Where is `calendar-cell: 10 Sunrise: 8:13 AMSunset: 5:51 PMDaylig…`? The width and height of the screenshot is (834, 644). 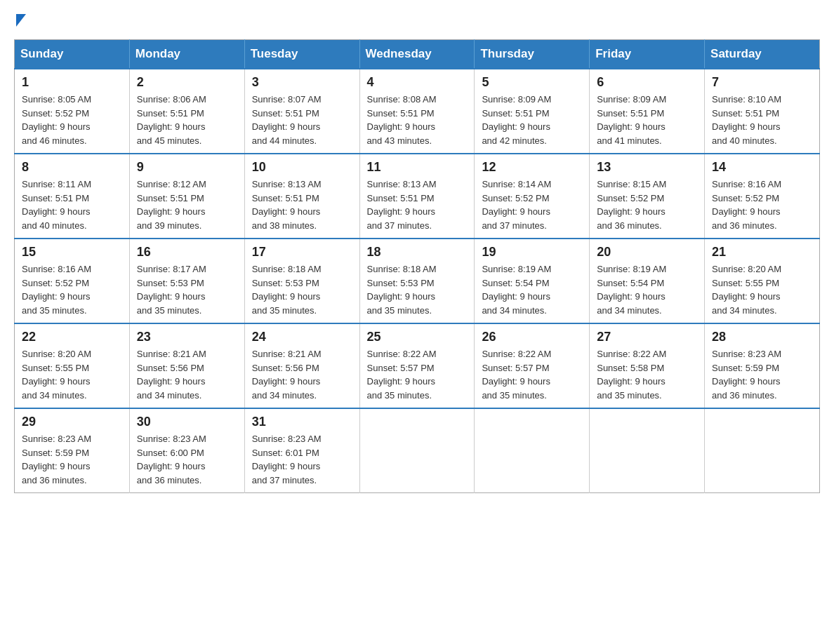 calendar-cell: 10 Sunrise: 8:13 AMSunset: 5:51 PMDaylig… is located at coordinates (302, 196).